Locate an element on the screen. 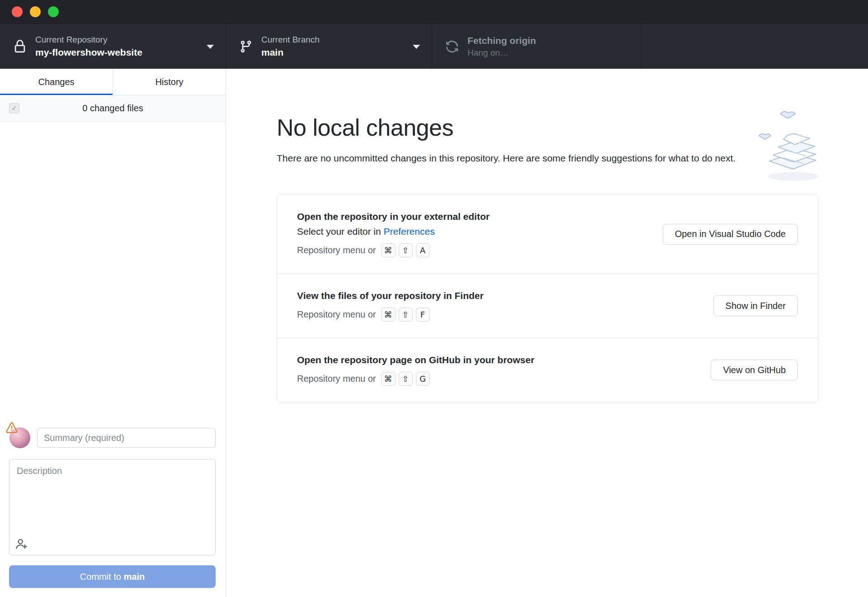 The height and width of the screenshot is (597, 868). person-add-icon is located at coordinates (22, 544).